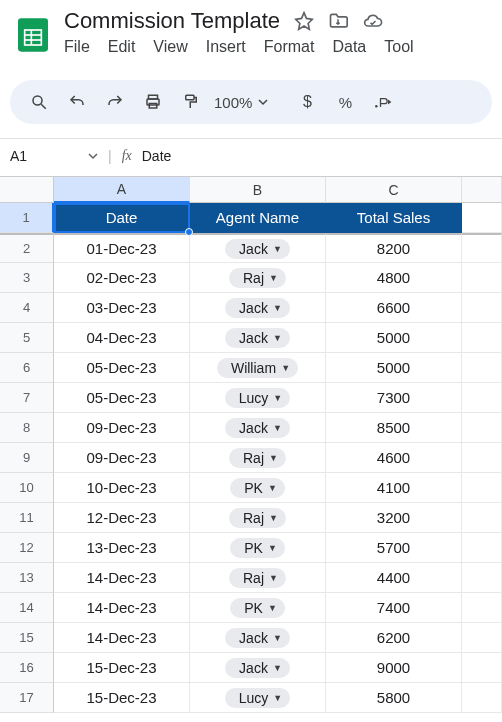  Describe the element at coordinates (170, 47) in the screenshot. I see `menu-view: View` at that location.